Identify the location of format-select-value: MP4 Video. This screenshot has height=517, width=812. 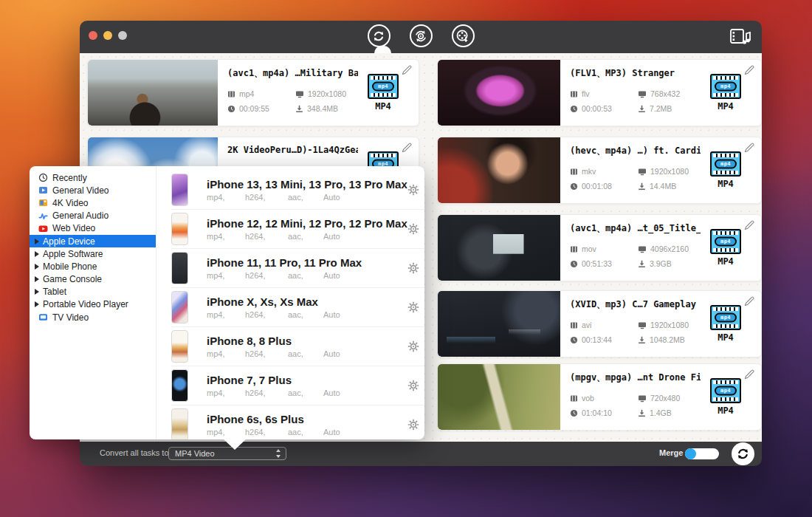
(195, 453).